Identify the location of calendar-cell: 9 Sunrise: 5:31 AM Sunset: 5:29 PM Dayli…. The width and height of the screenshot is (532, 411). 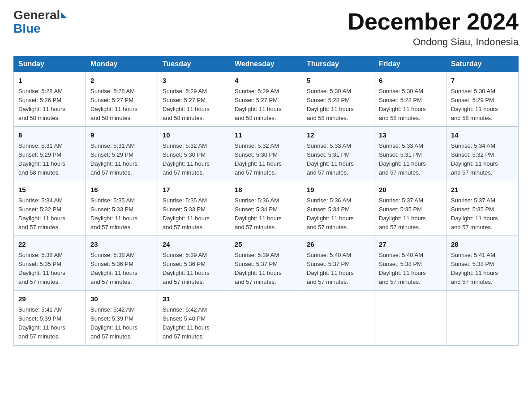
(122, 154).